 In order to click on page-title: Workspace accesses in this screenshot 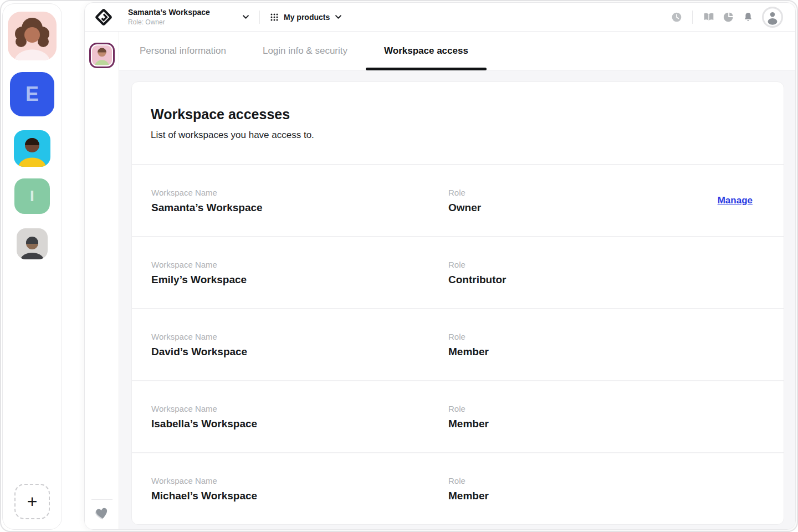, I will do `click(458, 114)`.